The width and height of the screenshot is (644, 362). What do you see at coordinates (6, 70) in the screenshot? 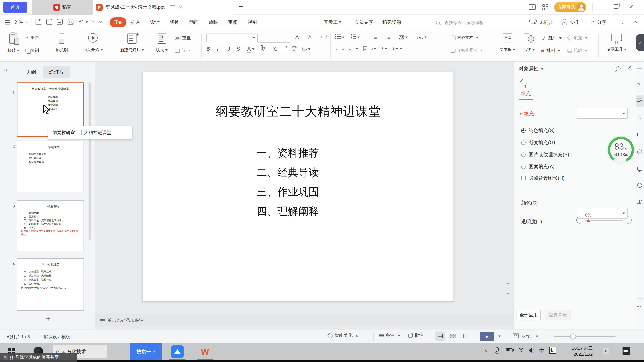
I see `panel-collapse-icon: «` at bounding box center [6, 70].